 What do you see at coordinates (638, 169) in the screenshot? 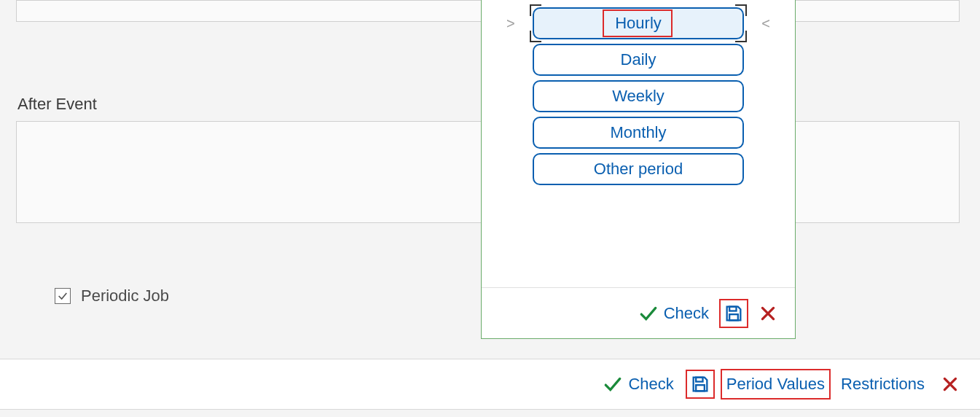
I see `option-label: Other period` at bounding box center [638, 169].